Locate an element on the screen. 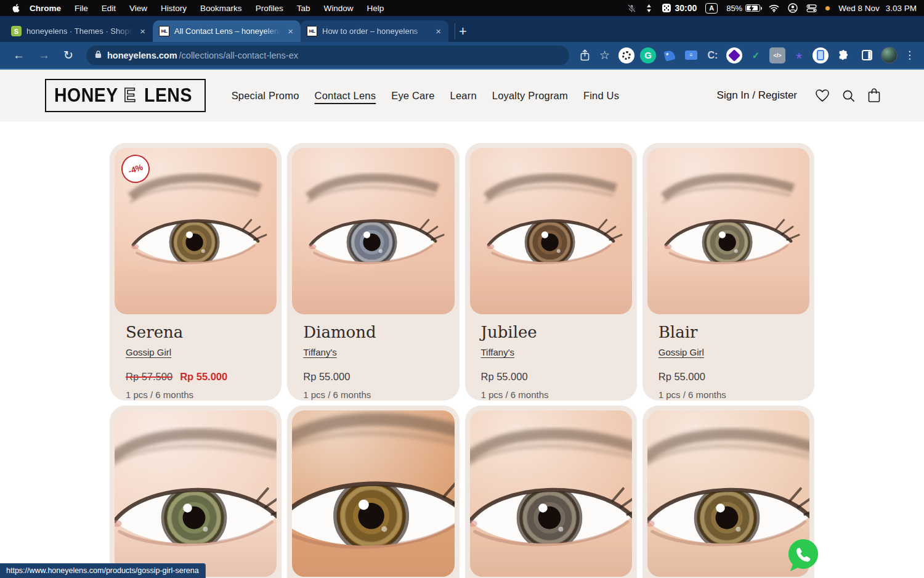 The image size is (924, 578). control-center-icon is located at coordinates (812, 9).